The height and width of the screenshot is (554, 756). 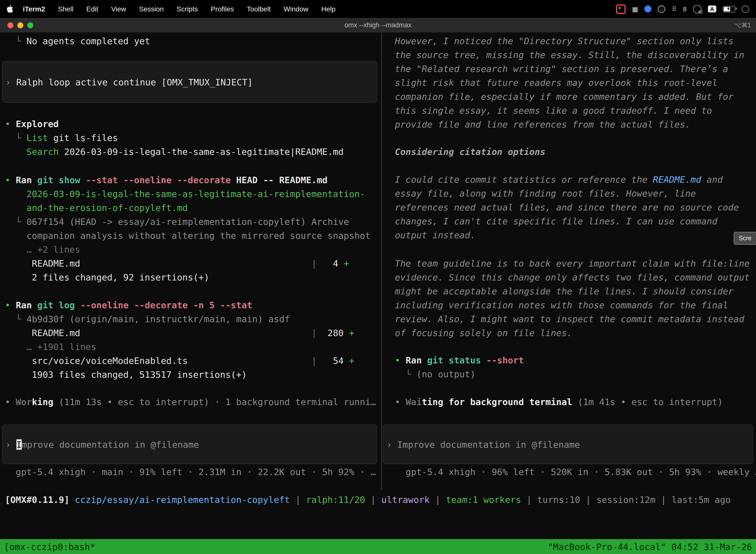 I want to click on waiting-status-line: • Waiting for background terminal (1m 41…, so click(x=575, y=402).